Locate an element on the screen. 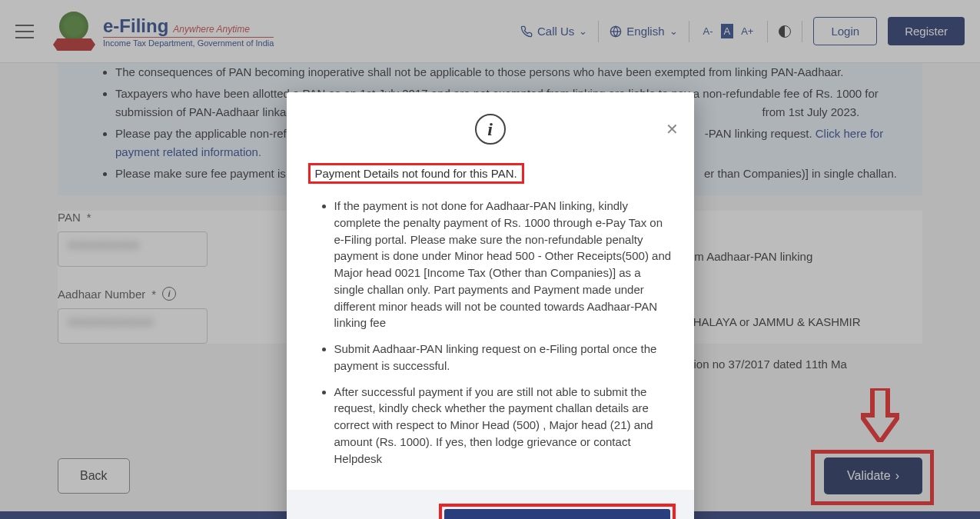  close-icon: ✕ is located at coordinates (672, 129).